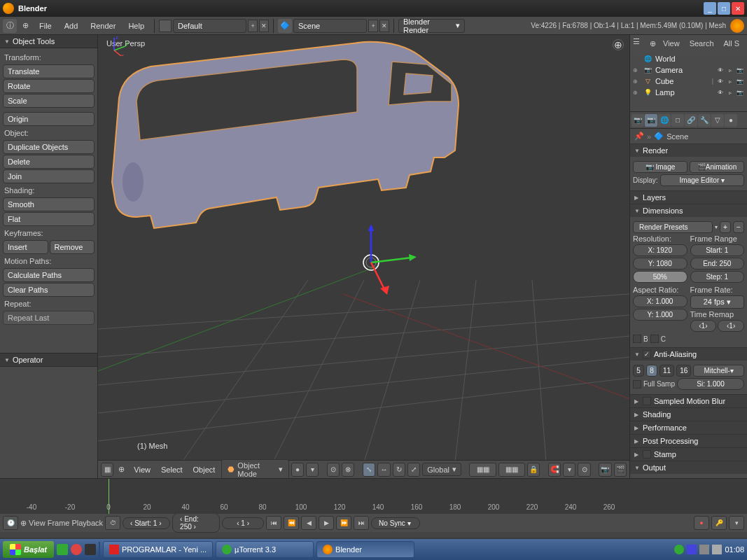 The width and height of the screenshot is (747, 560). Describe the element at coordinates (107, 470) in the screenshot. I see `view3d-editor-type-icon: ▦` at that location.